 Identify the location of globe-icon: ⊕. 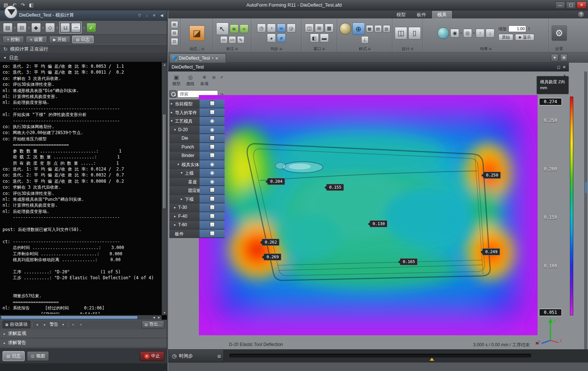
(359, 29).